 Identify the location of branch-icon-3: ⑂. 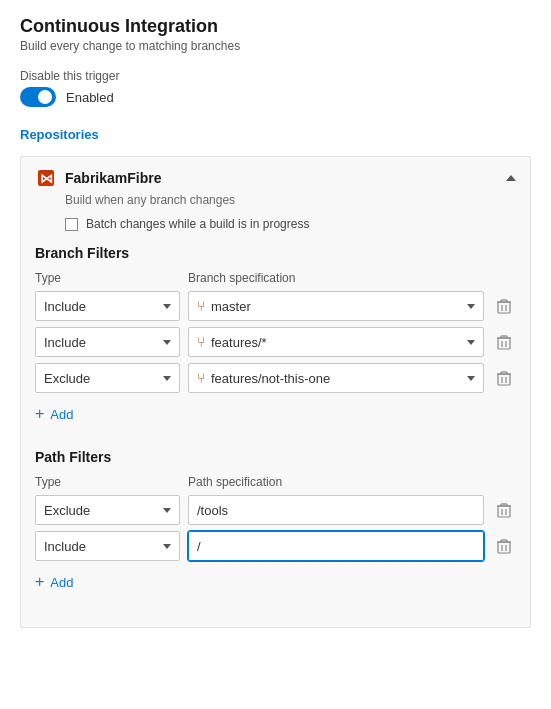
(201, 378).